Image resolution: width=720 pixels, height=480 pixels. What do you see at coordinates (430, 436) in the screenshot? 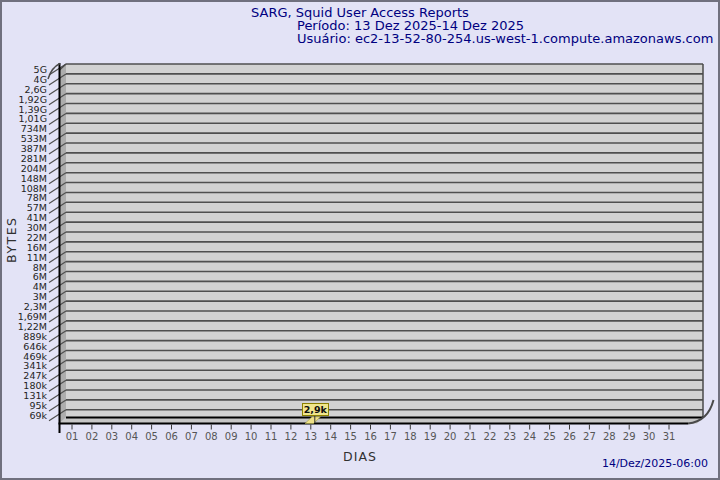
I see `x-tick-label: 19` at bounding box center [430, 436].